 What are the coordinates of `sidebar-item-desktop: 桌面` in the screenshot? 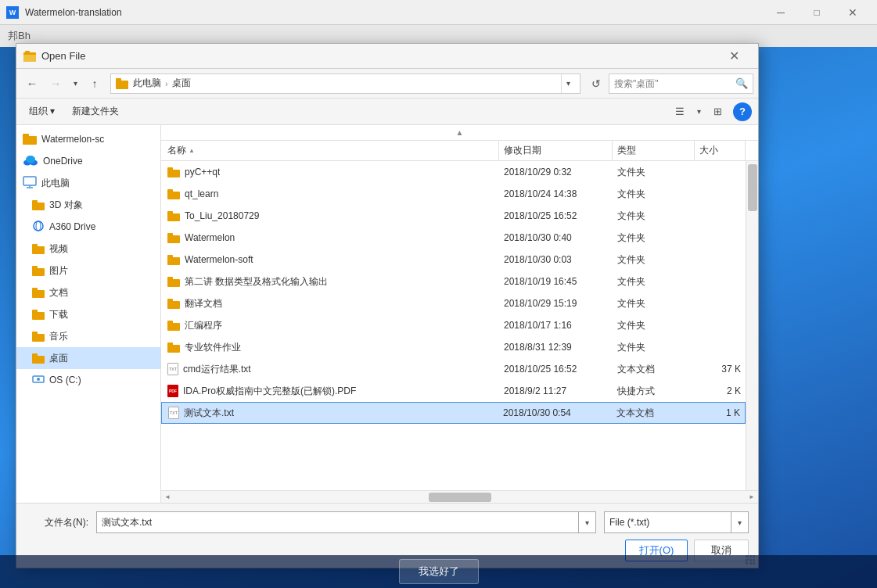 It's located at (88, 358).